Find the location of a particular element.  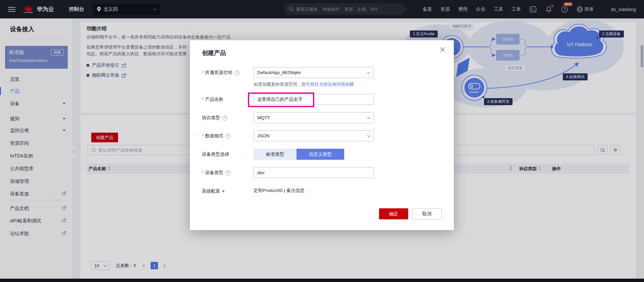

close-icon is located at coordinates (442, 50).